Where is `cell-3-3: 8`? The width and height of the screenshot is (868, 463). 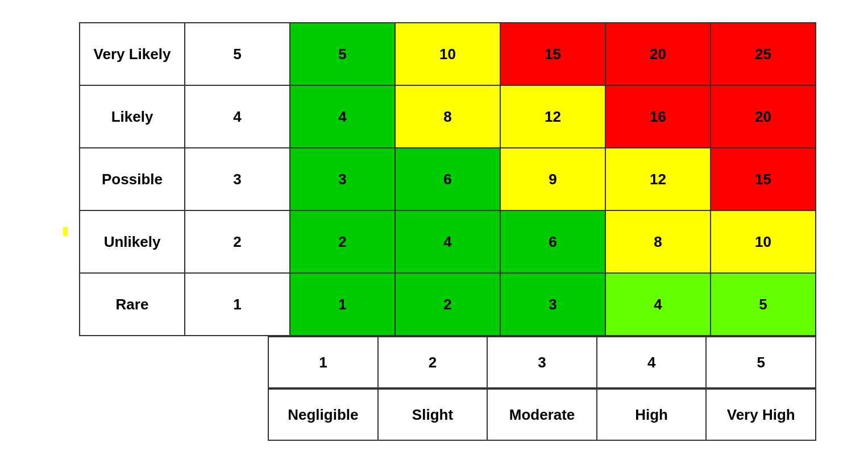 cell-3-3: 8 is located at coordinates (658, 242).